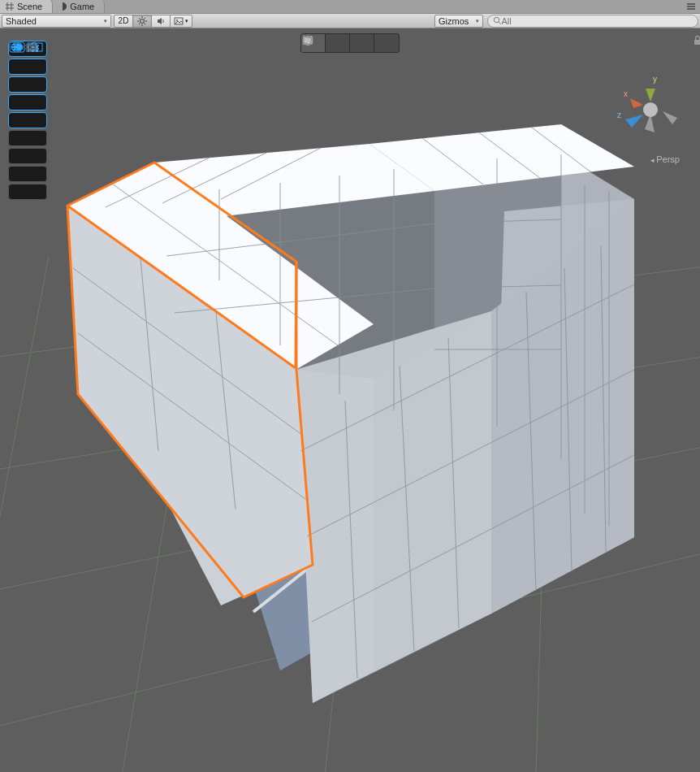 The width and height of the screenshot is (700, 772). What do you see at coordinates (161, 21) in the screenshot?
I see `speaker-icon` at bounding box center [161, 21].